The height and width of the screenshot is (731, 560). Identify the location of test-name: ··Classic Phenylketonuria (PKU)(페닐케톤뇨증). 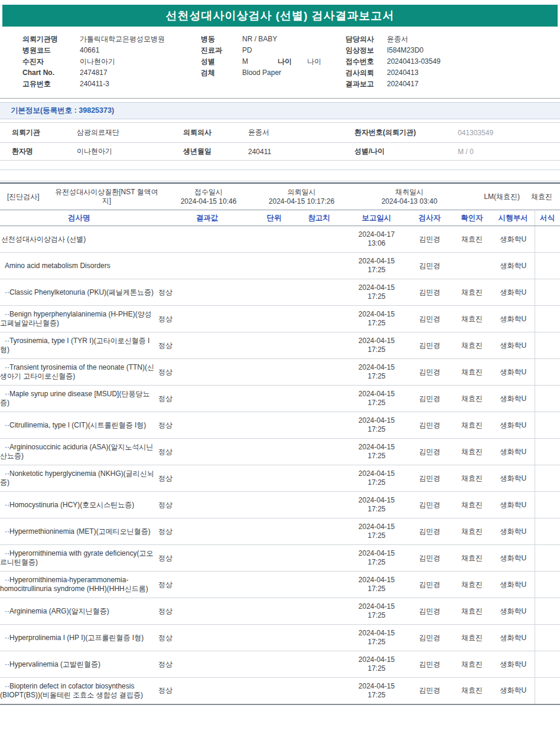
(79, 293).